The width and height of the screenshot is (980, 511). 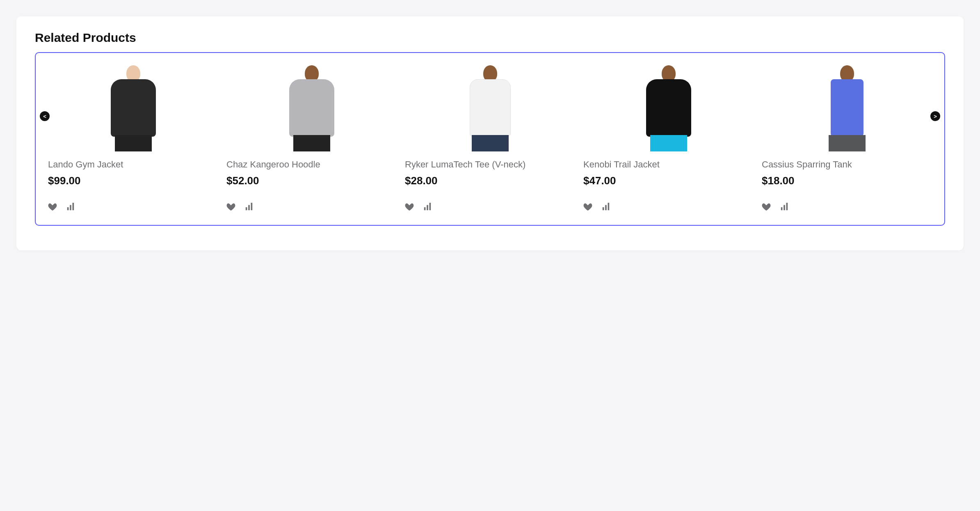 I want to click on product-name: Chaz Kangeroo Hoodle, so click(x=312, y=165).